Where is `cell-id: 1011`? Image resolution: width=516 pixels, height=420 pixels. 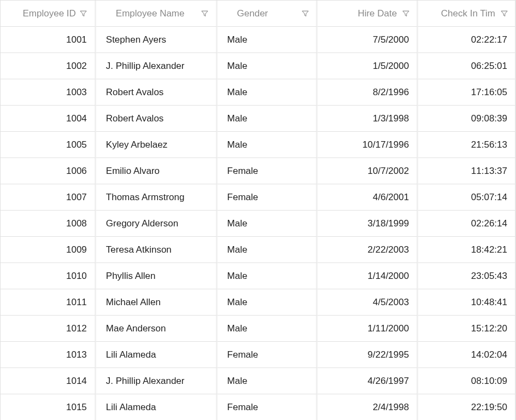 cell-id: 1011 is located at coordinates (48, 302).